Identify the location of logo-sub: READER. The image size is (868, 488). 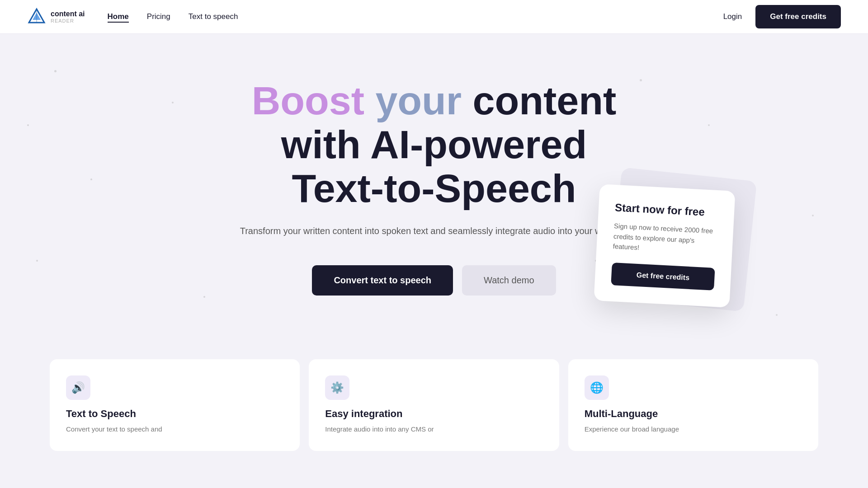
(68, 21).